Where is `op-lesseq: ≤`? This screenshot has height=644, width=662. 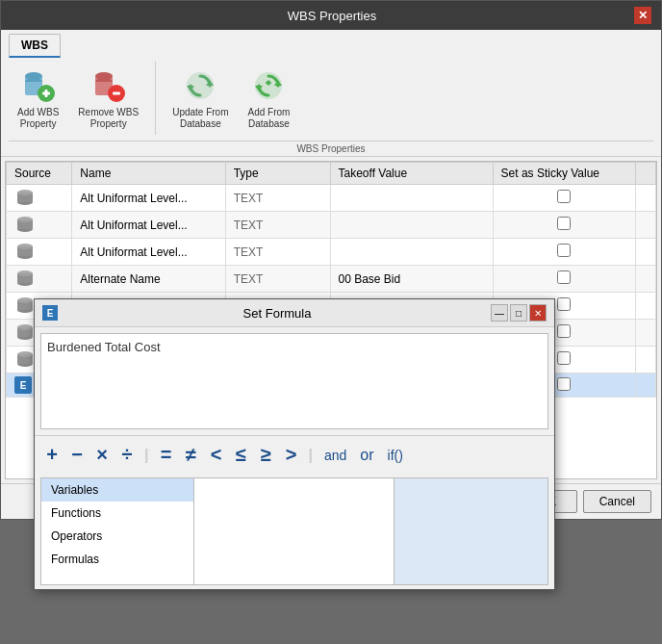 op-lesseq: ≤ is located at coordinates (241, 454).